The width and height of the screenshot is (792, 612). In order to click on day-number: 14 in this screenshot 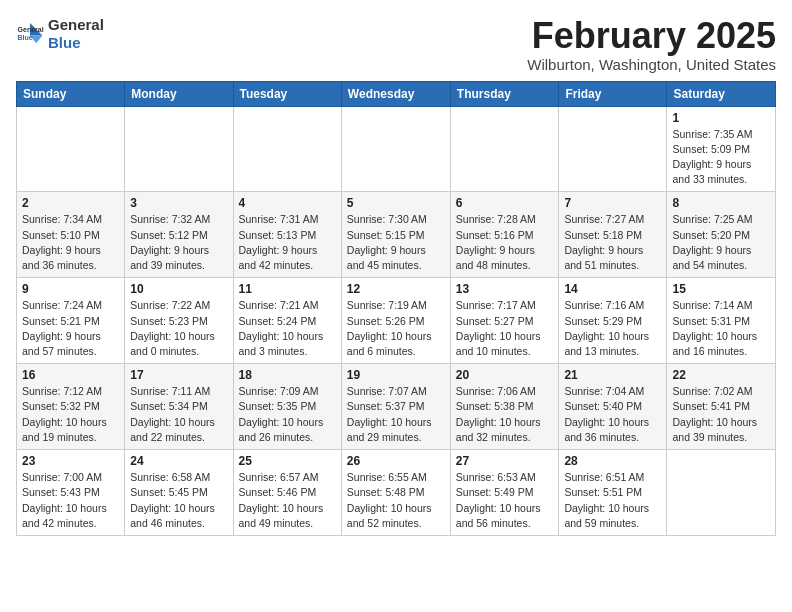, I will do `click(612, 289)`.